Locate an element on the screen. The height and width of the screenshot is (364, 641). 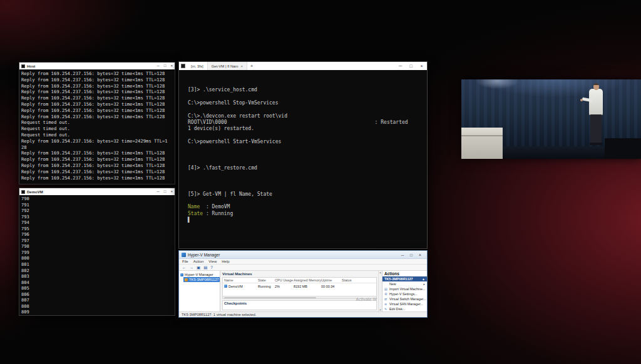
terminal-tab-2: Get-VM | fl Nam × is located at coordinates (228, 66).